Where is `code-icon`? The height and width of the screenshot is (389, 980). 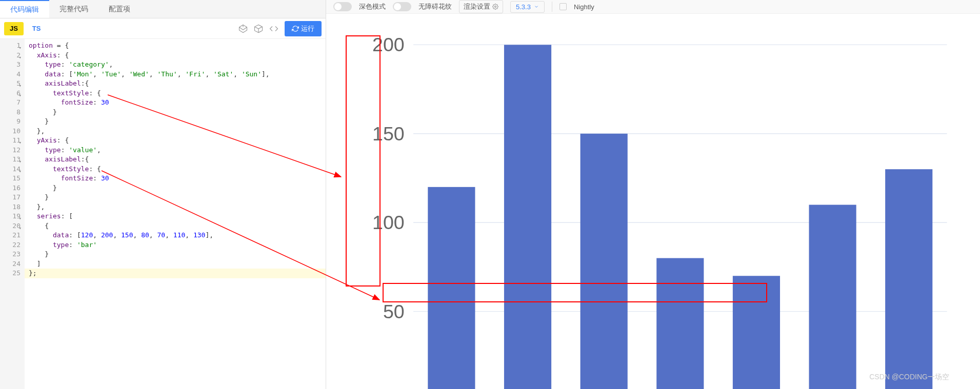 code-icon is located at coordinates (274, 29).